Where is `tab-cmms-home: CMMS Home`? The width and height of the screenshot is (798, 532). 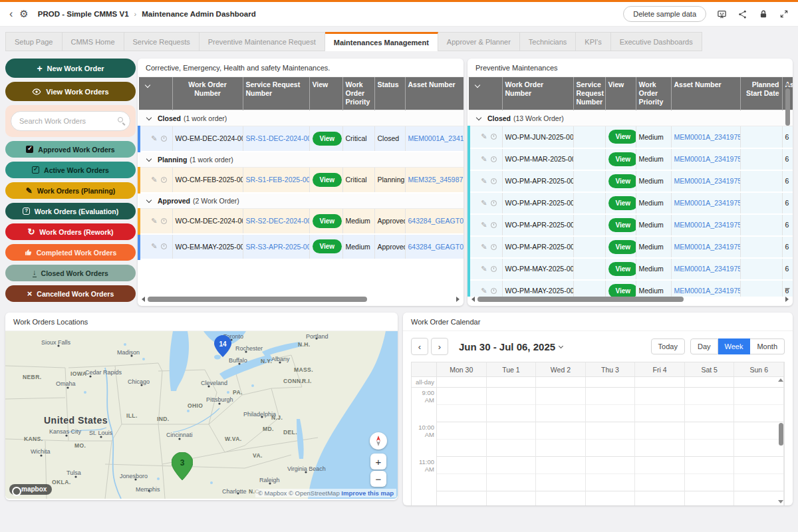
tab-cmms-home: CMMS Home is located at coordinates (93, 41).